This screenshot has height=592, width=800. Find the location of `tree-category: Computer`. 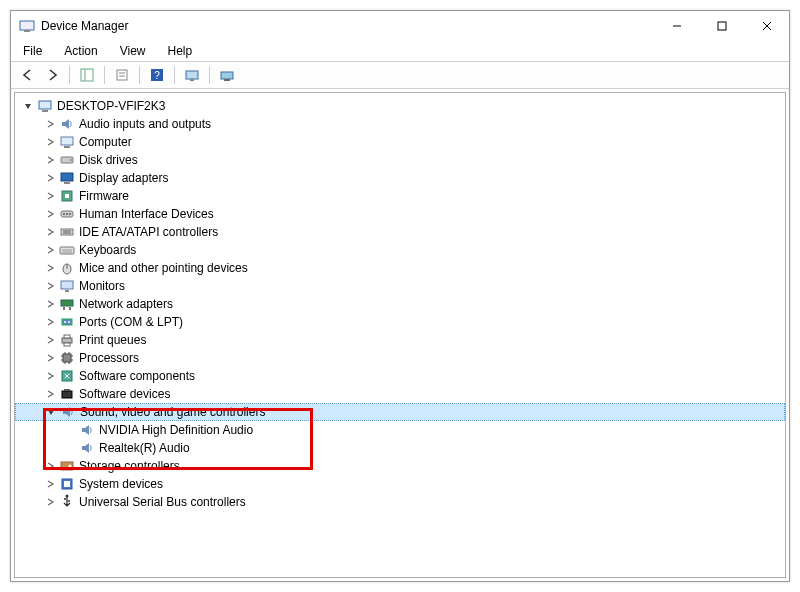

tree-category: Computer is located at coordinates (400, 142).